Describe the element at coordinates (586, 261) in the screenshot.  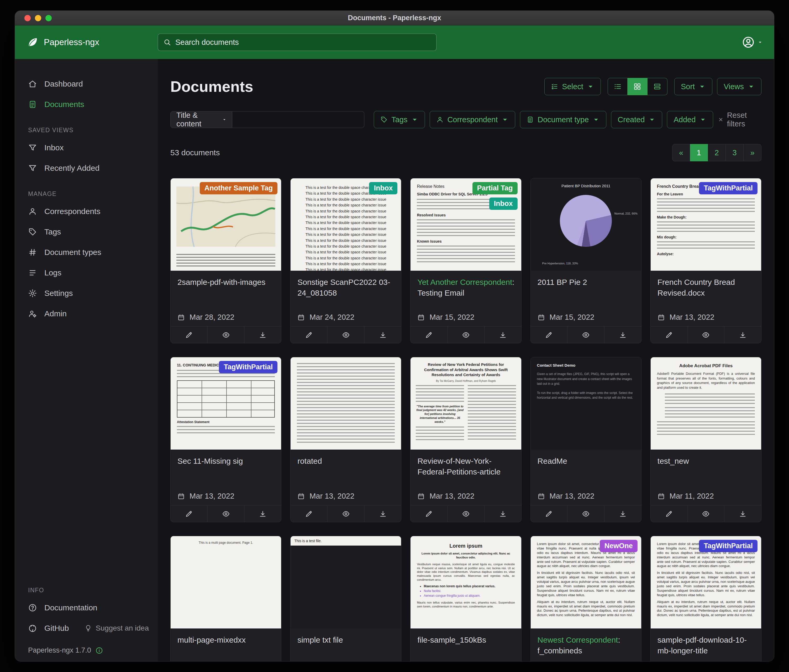
I see `document-card: Patient BP Distribution 2011 Normal, 232…` at that location.